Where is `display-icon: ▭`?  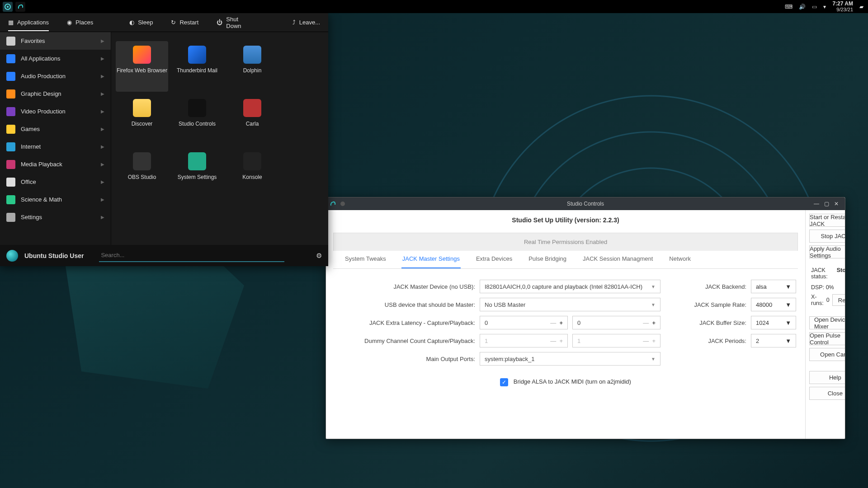 display-icon: ▭ is located at coordinates (815, 7).